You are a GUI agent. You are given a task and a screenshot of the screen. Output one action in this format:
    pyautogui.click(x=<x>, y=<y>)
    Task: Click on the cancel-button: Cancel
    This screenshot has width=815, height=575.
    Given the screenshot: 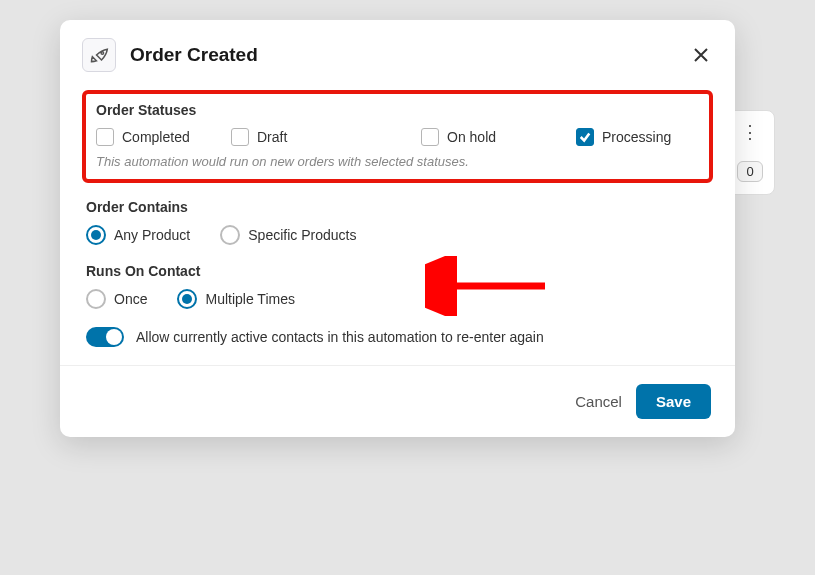 What is the action you would take?
    pyautogui.click(x=598, y=402)
    